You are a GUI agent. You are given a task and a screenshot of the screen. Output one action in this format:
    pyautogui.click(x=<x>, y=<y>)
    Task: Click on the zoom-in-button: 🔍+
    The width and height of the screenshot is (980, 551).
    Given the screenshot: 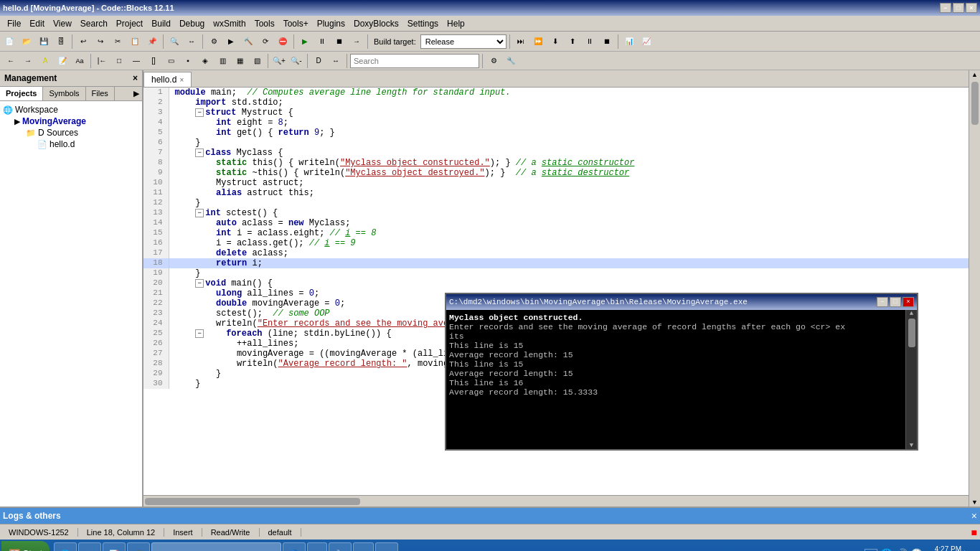 What is the action you would take?
    pyautogui.click(x=279, y=61)
    